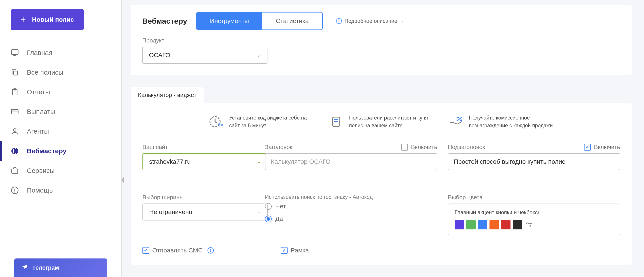 Image resolution: width=644 pixels, height=277 pixels. Describe the element at coordinates (466, 147) in the screenshot. I see `subtitle-label: Подзаголовок` at that location.